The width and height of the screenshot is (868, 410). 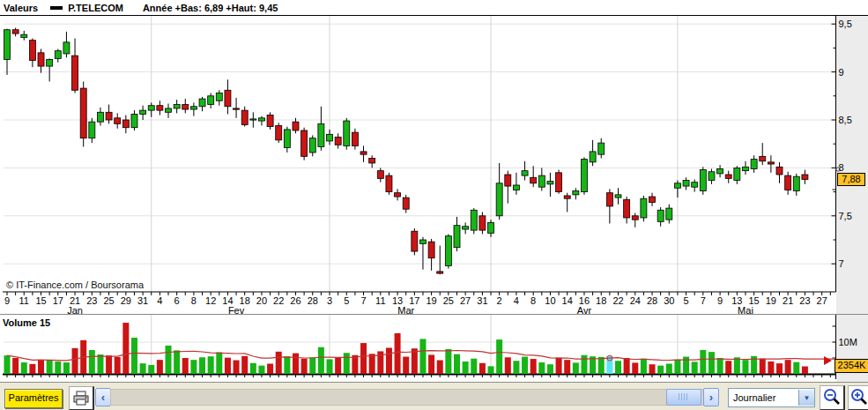 I want to click on scroll-left-button: ‹, so click(x=103, y=397).